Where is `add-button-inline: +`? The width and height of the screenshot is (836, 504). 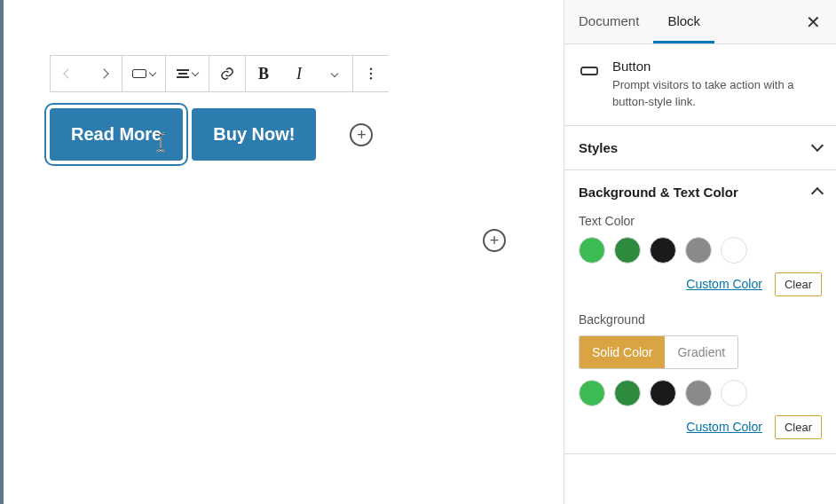
add-button-inline: + is located at coordinates (361, 135).